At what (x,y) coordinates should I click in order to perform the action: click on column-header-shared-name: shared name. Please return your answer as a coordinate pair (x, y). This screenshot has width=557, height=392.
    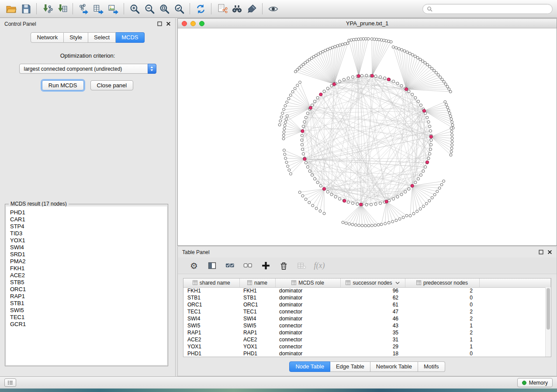
    Looking at the image, I should click on (211, 283).